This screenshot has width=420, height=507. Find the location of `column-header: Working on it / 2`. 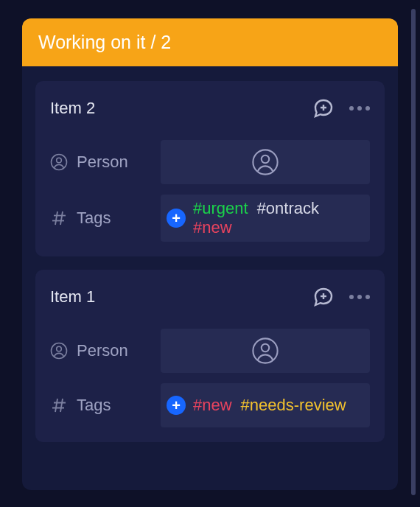

column-header: Working on it / 2 is located at coordinates (210, 43).